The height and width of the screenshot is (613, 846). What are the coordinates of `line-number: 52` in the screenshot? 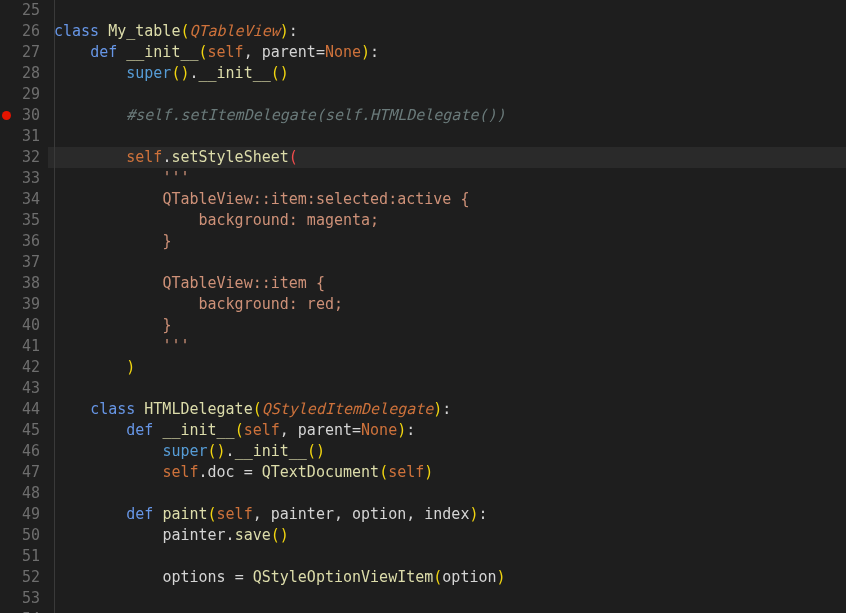 It's located at (20, 578).